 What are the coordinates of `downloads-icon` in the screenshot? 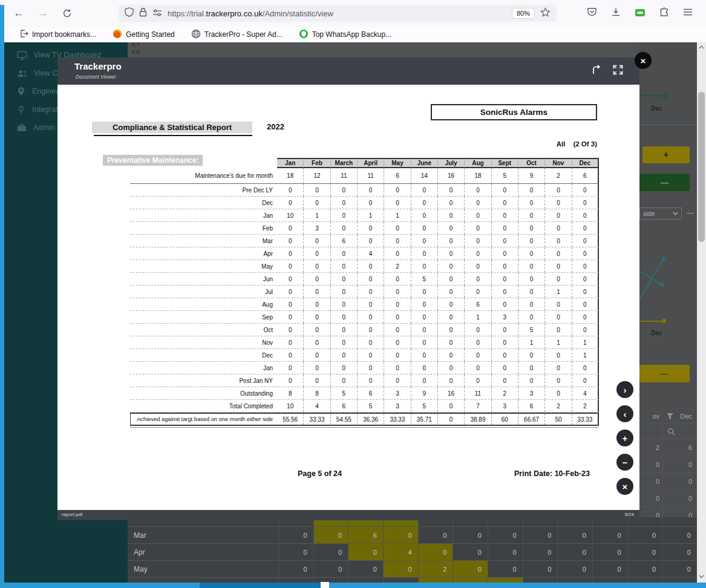 It's located at (616, 13).